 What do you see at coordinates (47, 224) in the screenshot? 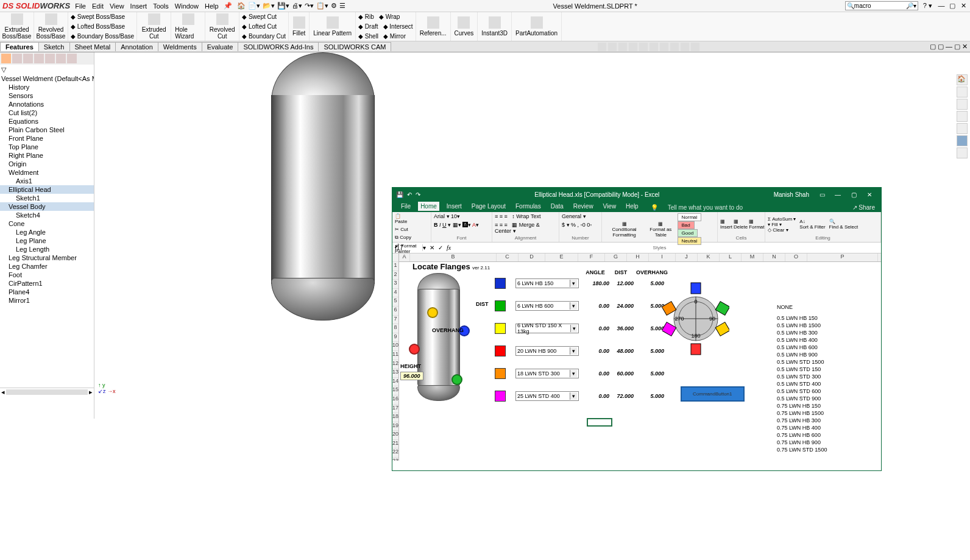
I see `tree-cone: Cone` at bounding box center [47, 224].